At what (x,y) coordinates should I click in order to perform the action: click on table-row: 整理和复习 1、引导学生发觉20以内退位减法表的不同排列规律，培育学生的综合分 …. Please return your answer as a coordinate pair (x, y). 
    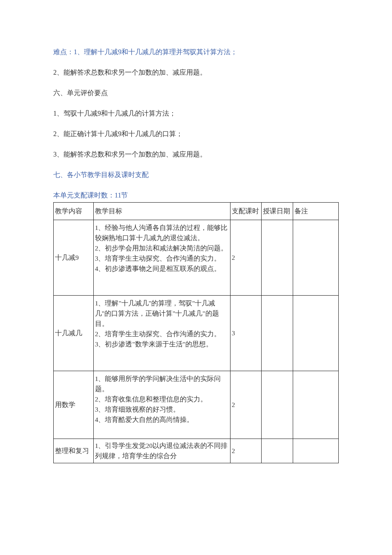
    Looking at the image, I should click on (196, 451).